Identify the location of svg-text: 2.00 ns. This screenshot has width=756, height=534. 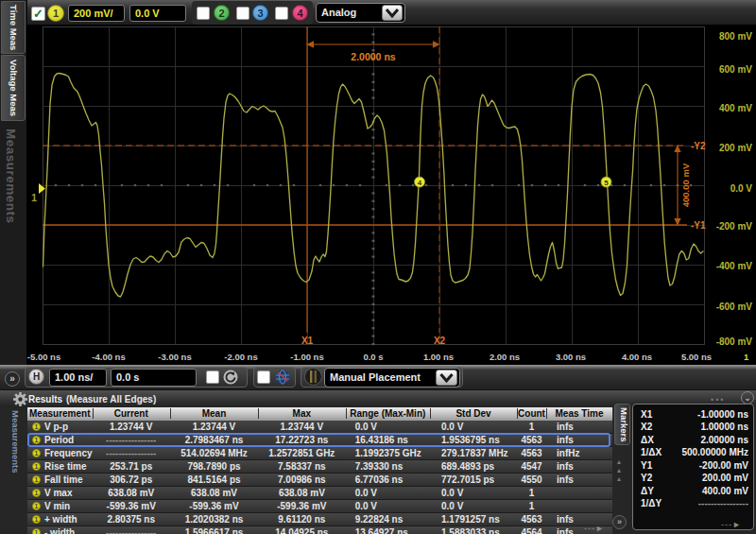
(505, 357).